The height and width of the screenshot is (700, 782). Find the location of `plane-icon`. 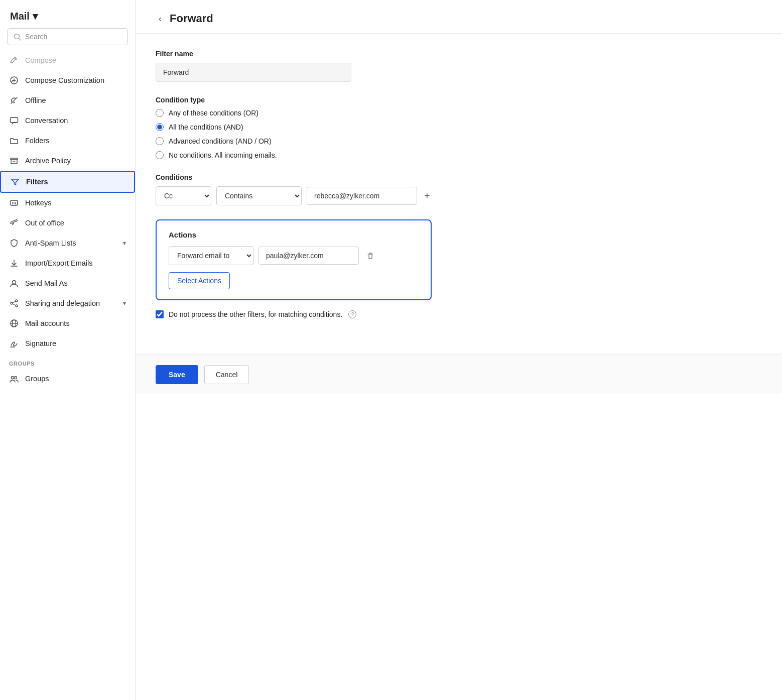

plane-icon is located at coordinates (14, 223).